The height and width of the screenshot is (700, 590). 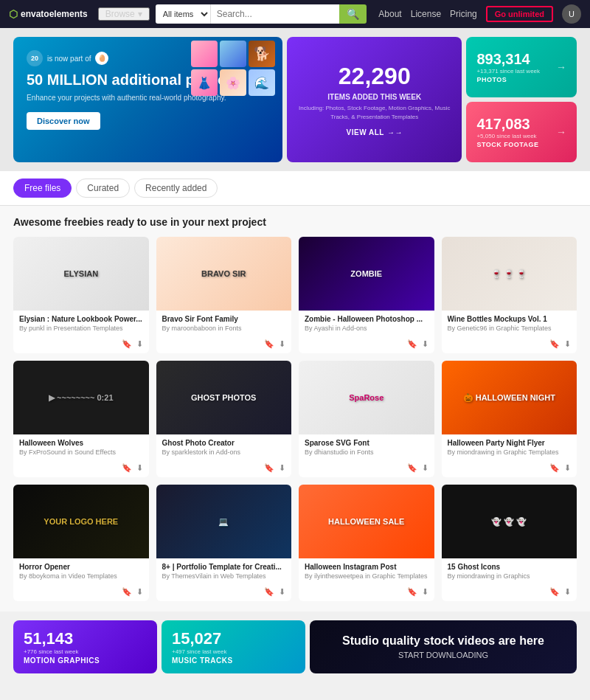 I want to click on items-added-sub: Including: Photos, Stock Footage, Motion…, so click(x=375, y=112).